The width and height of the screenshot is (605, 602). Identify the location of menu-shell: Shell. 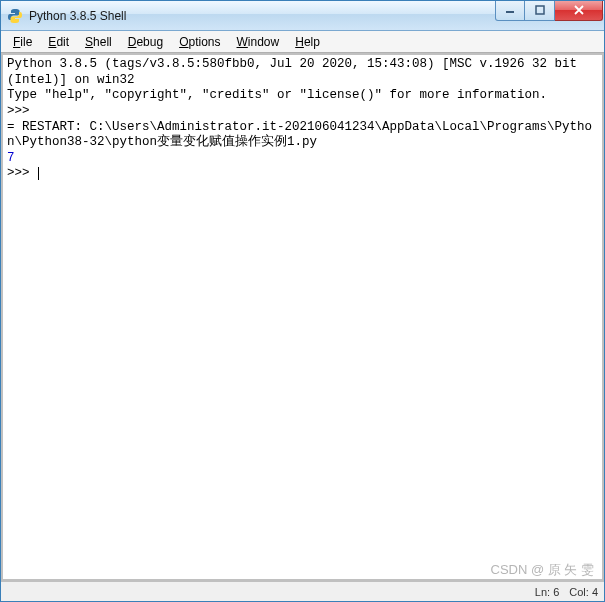
(98, 42).